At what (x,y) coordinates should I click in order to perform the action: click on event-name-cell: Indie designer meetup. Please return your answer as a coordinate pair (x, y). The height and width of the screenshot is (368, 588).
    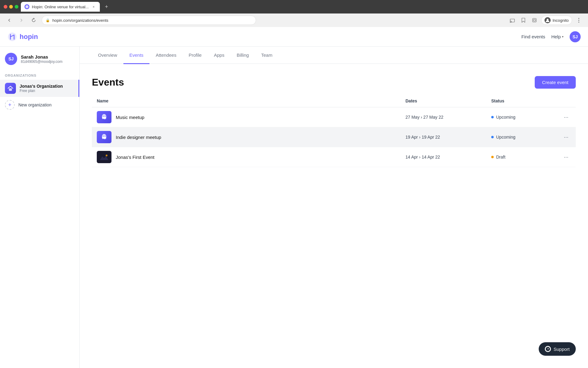
    Looking at the image, I should click on (251, 137).